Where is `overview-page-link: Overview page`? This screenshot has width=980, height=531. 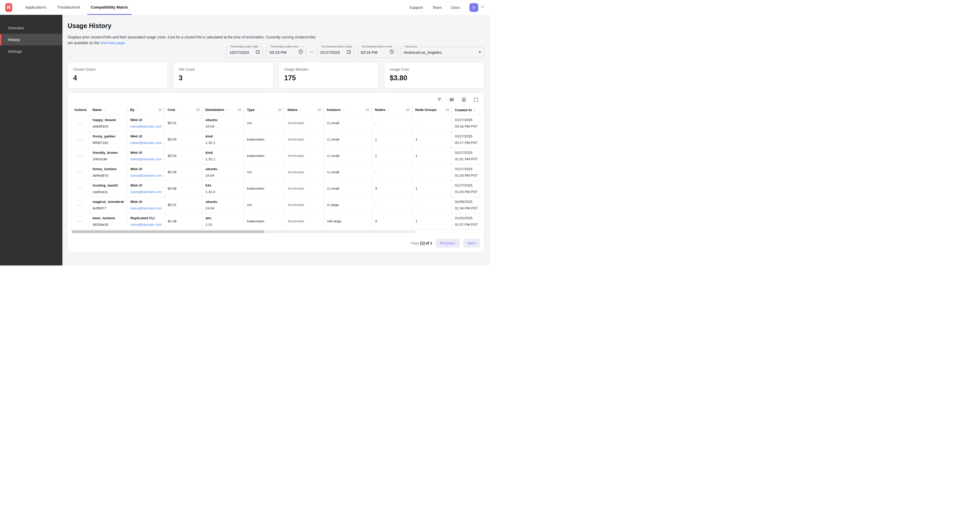
overview-page-link: Overview page is located at coordinates (113, 43).